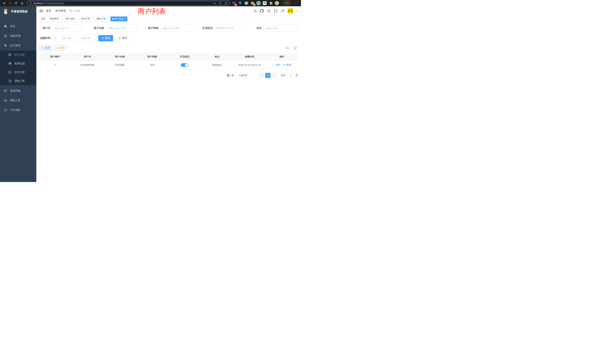 The width and height of the screenshot is (602, 364). I want to click on col-remark: 备注, so click(217, 57).